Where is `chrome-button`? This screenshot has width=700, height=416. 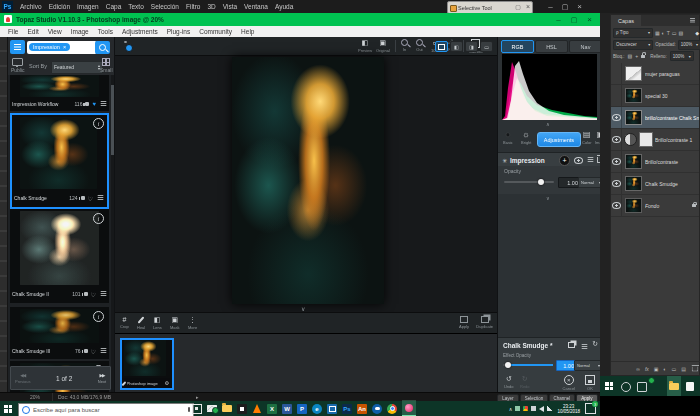 chrome-button is located at coordinates (392, 409).